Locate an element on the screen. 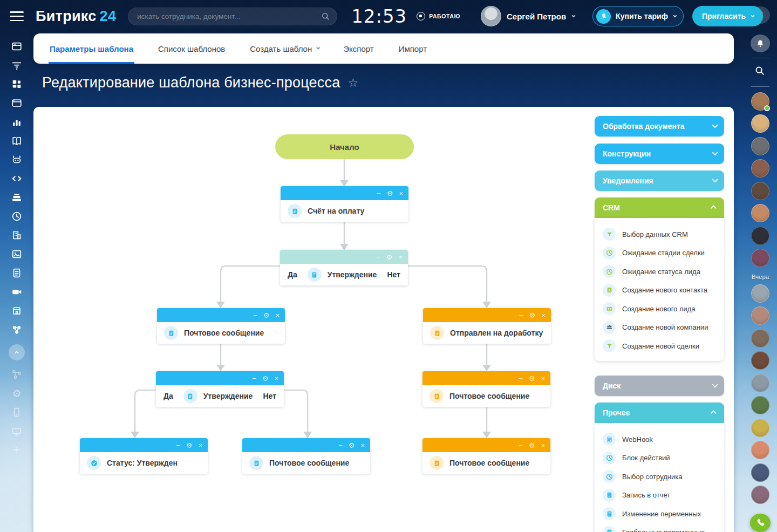 The image size is (777, 532). toolbox-item-wait-lead-status: Ожидание статуса лида is located at coordinates (659, 272).